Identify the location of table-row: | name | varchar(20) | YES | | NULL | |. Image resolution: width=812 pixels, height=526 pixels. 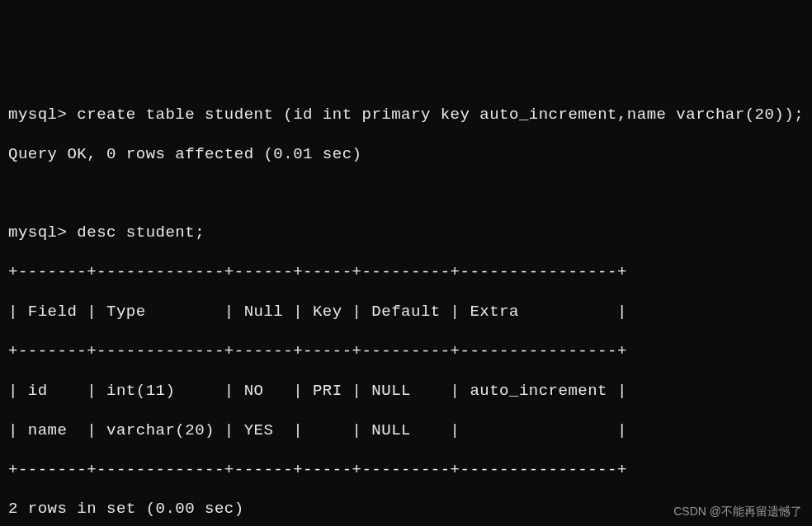
(406, 431).